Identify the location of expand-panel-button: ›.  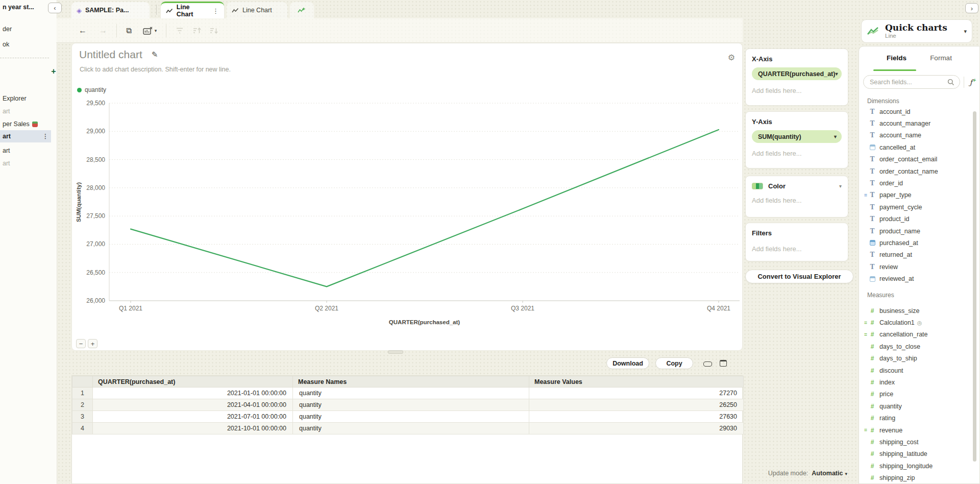
(972, 8).